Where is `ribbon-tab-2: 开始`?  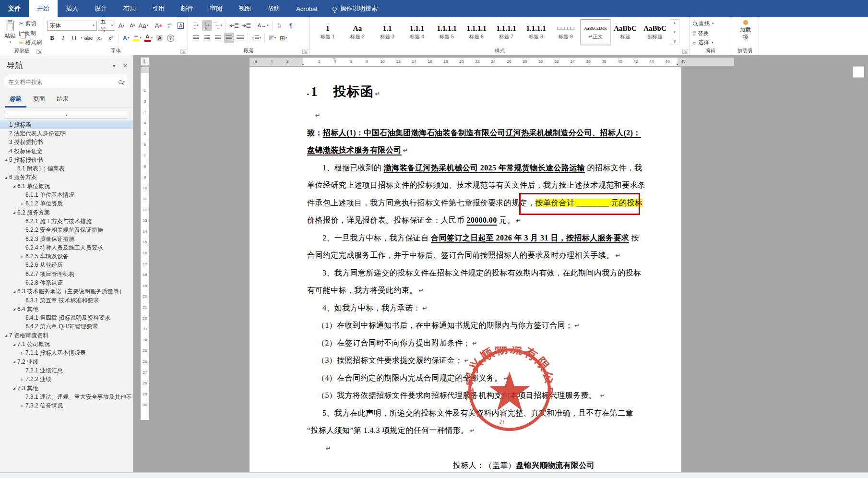
ribbon-tab-2: 开始 is located at coordinates (43, 9).